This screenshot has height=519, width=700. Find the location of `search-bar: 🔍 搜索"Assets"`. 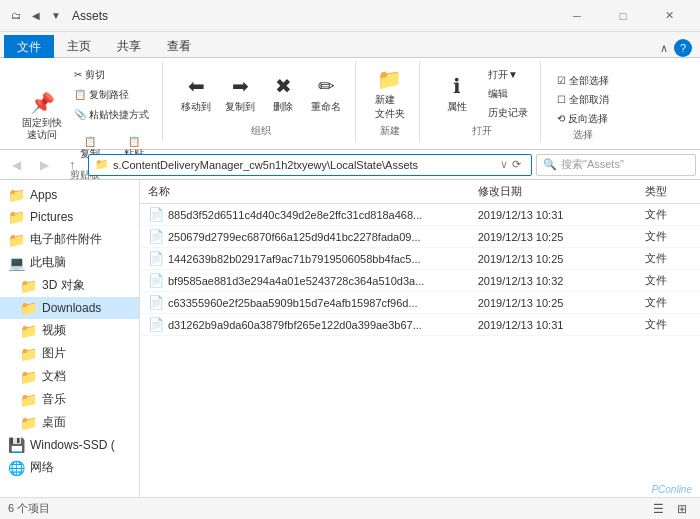

search-bar: 🔍 搜索"Assets" is located at coordinates (616, 165).